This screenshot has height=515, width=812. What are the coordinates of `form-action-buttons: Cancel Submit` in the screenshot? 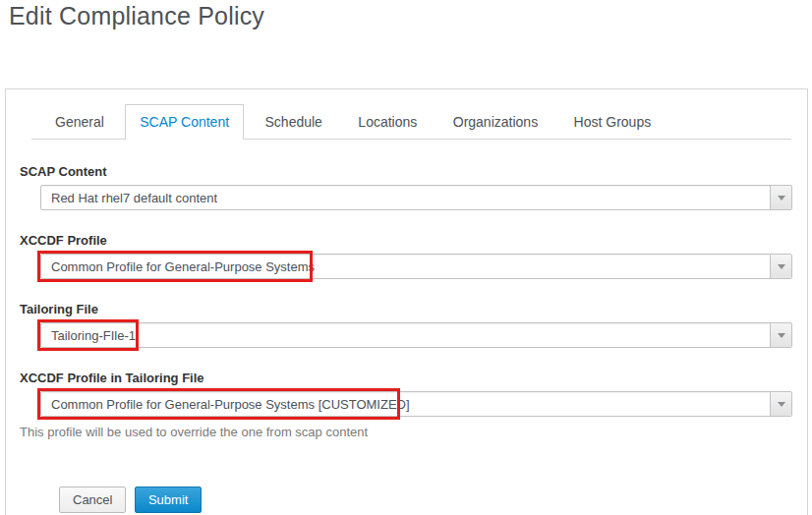 It's located at (130, 499).